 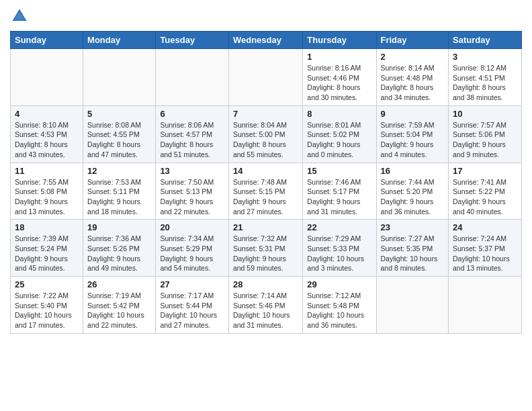 I want to click on logo, so click(x=20, y=16).